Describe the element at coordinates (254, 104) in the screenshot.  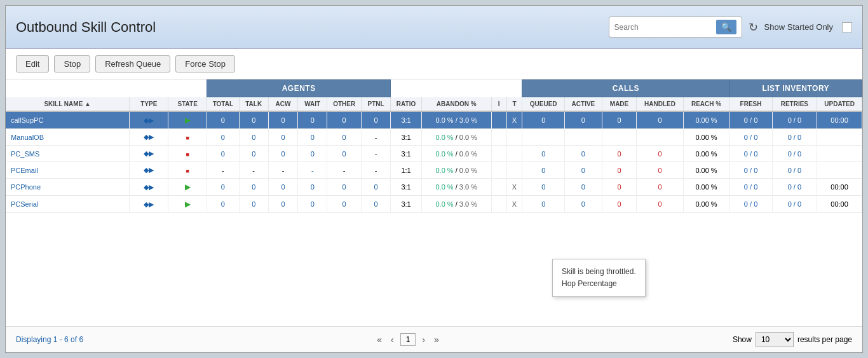
I see `col-talk: TALK` at that location.